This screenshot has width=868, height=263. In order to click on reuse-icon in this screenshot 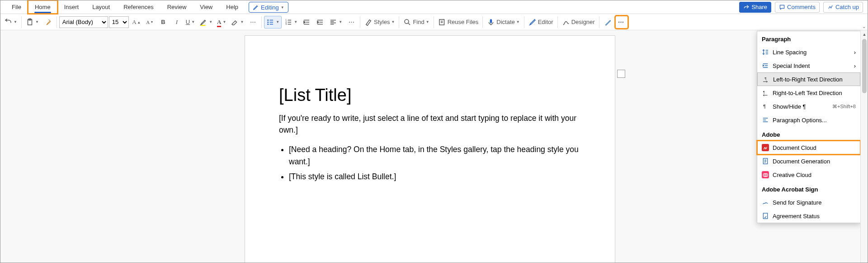, I will do `click(442, 22)`.